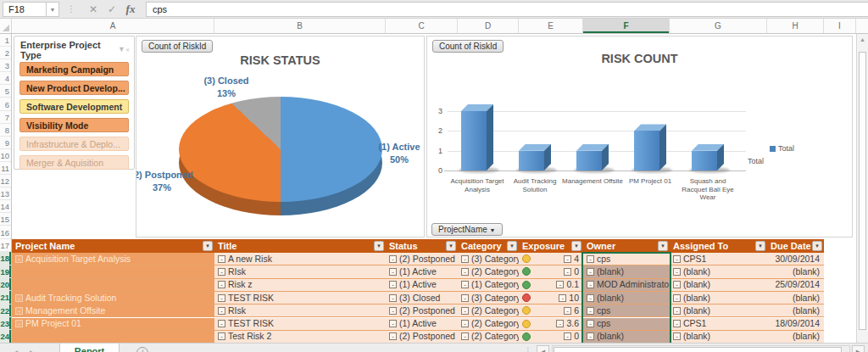  I want to click on scroll-left-icon: ◀, so click(542, 349).